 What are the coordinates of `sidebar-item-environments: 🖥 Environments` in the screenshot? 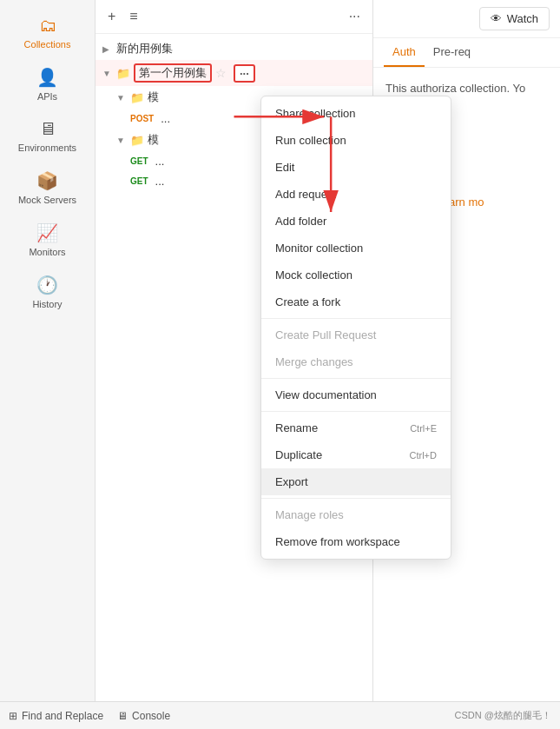 It's located at (48, 136).